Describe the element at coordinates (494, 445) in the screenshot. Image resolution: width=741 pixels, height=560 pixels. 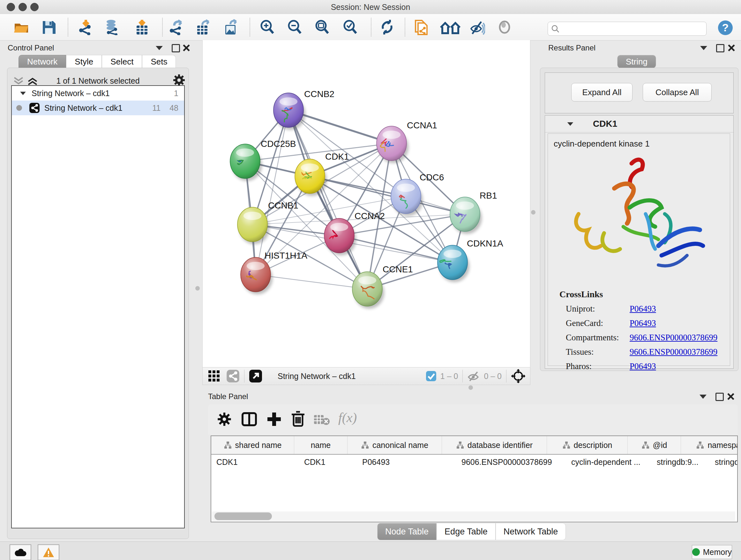
I see `column-header-database-identifier: database identifier` at that location.